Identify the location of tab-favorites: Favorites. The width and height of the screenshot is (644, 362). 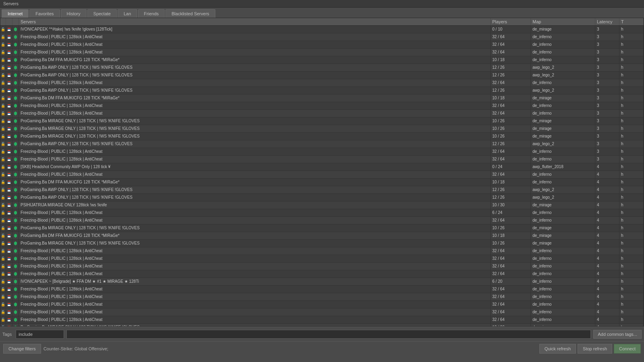
(44, 14).